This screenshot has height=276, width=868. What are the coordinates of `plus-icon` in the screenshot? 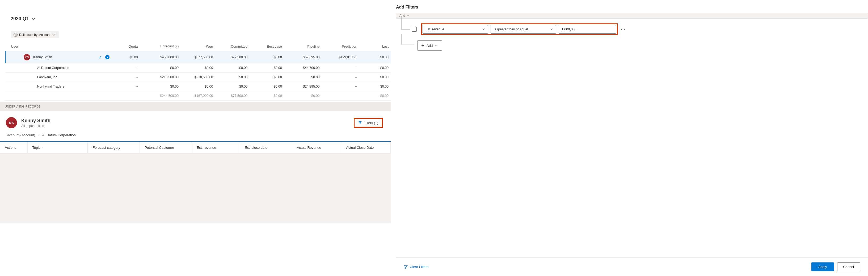 It's located at (423, 46).